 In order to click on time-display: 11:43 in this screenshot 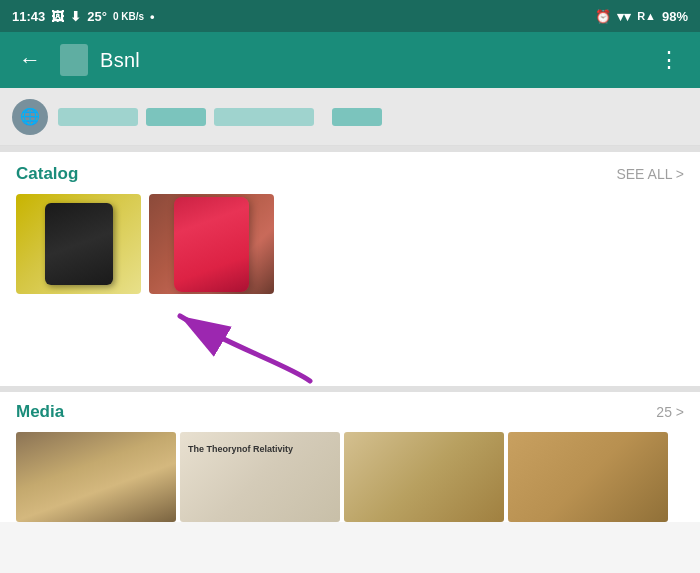, I will do `click(28, 16)`.